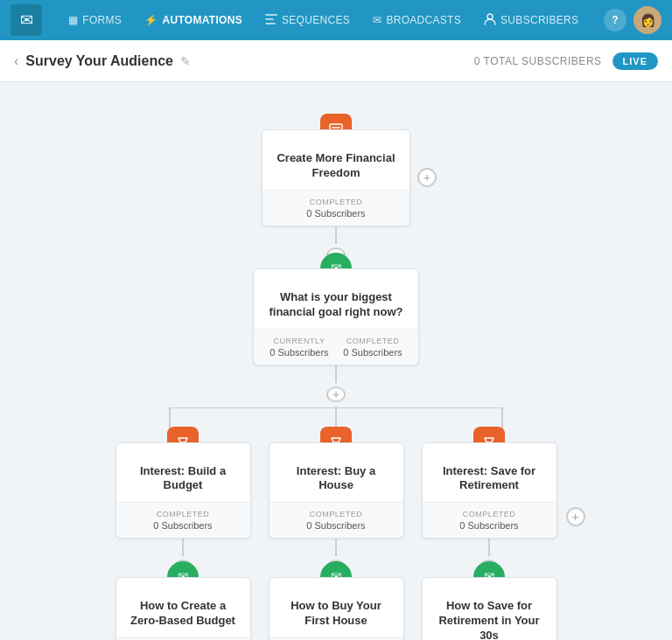 The height and width of the screenshot is (640, 672). I want to click on user-avatar: 👩, so click(648, 20).